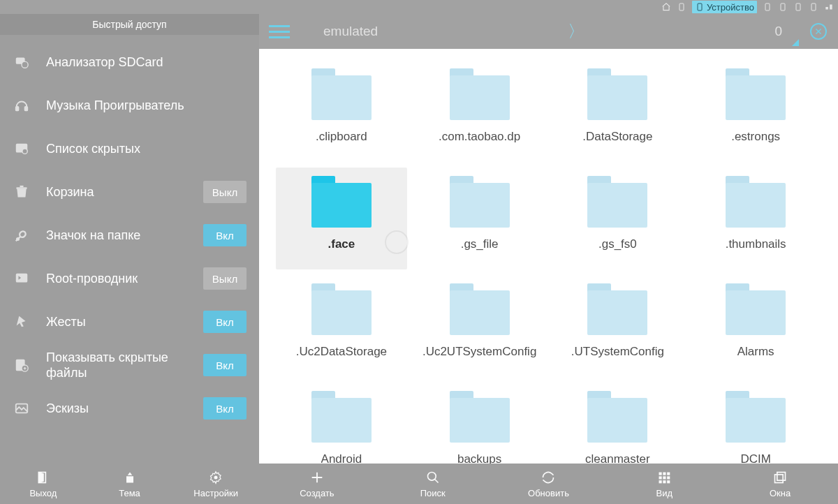 The height and width of the screenshot is (504, 838). I want to click on toolbar-button: Вид, so click(664, 484).